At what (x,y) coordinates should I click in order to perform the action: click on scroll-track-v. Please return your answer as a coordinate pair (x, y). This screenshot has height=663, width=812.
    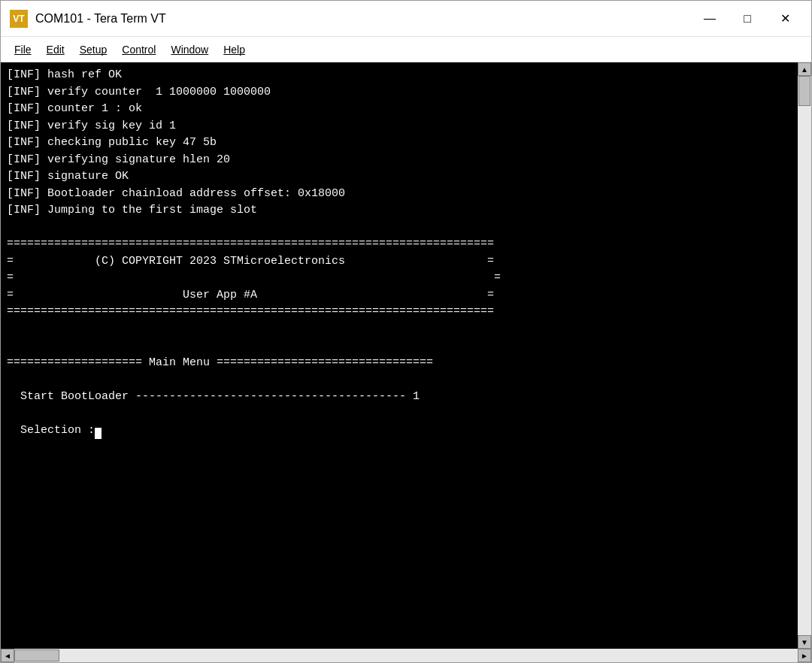
    Looking at the image, I should click on (804, 356).